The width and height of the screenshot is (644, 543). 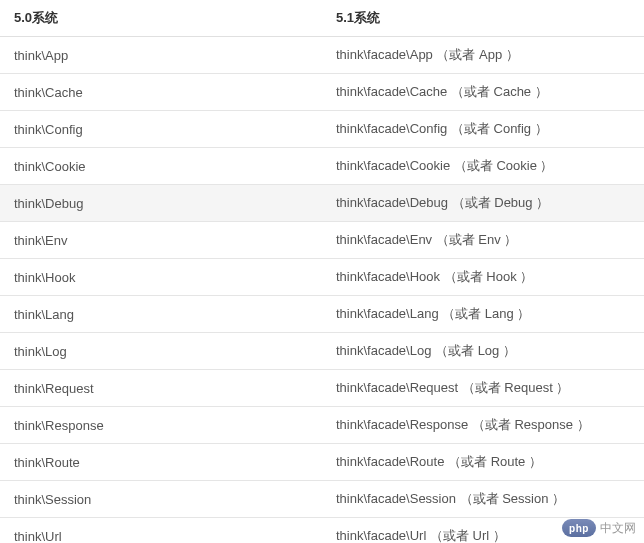 What do you see at coordinates (322, 531) in the screenshot?
I see `table-row: think\Urlthink\facade\Url （或者 Url ）` at bounding box center [322, 531].